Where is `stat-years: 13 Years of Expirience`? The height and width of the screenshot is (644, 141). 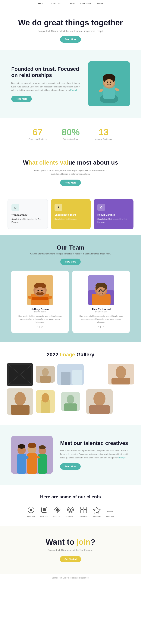
stat-years: 13 Years of Expirience is located at coordinates (104, 134).